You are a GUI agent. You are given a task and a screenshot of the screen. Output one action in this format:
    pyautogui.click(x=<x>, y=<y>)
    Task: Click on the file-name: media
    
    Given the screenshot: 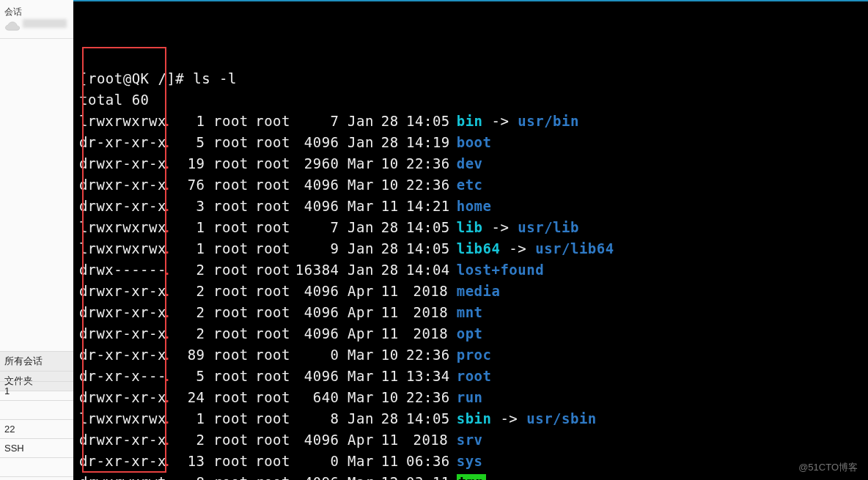 What is the action you would take?
    pyautogui.click(x=479, y=291)
    